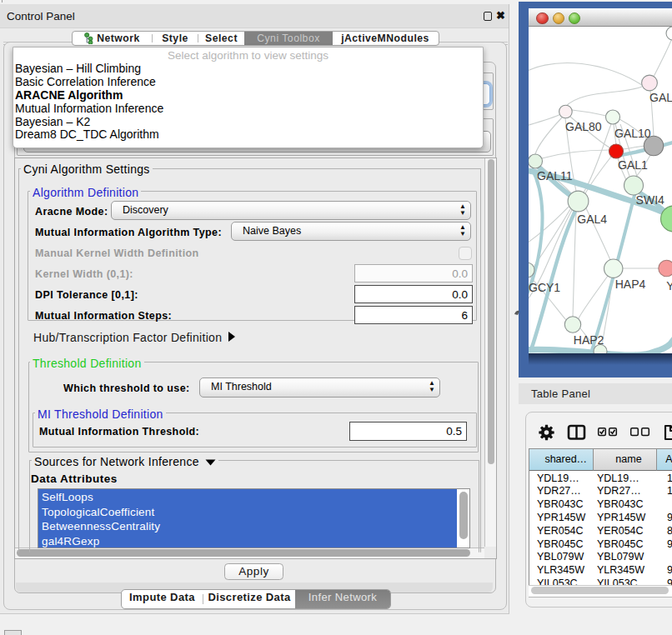  Describe the element at coordinates (555, 175) in the screenshot. I see `svg-text: GAL11` at that location.